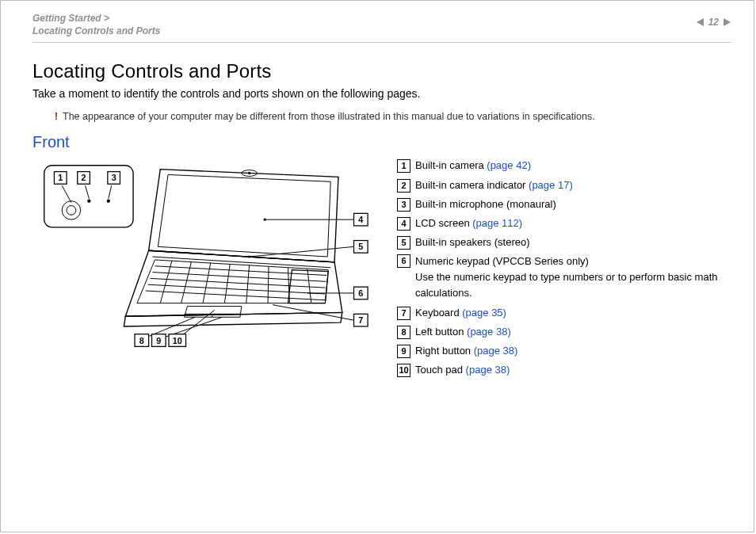 The width and height of the screenshot is (756, 534). I want to click on warning-icon: !, so click(56, 116).